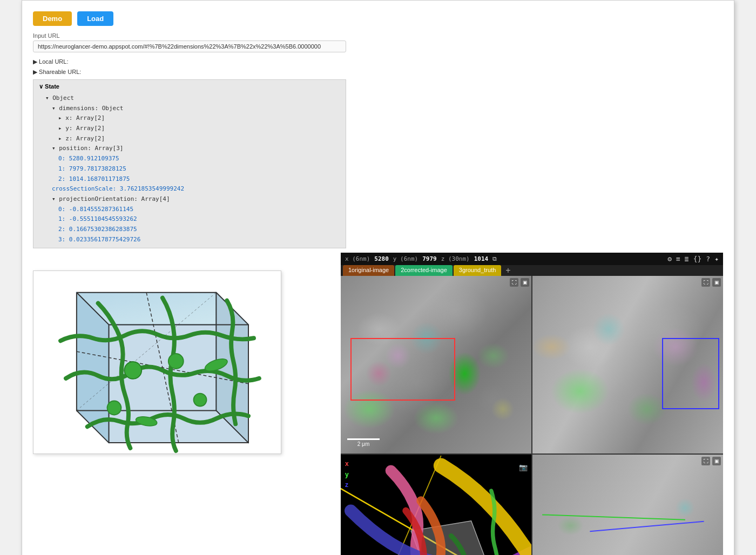 This screenshot has height=555, width=756. I want to click on fullscreen-btn-tl: ⛶, so click(514, 282).